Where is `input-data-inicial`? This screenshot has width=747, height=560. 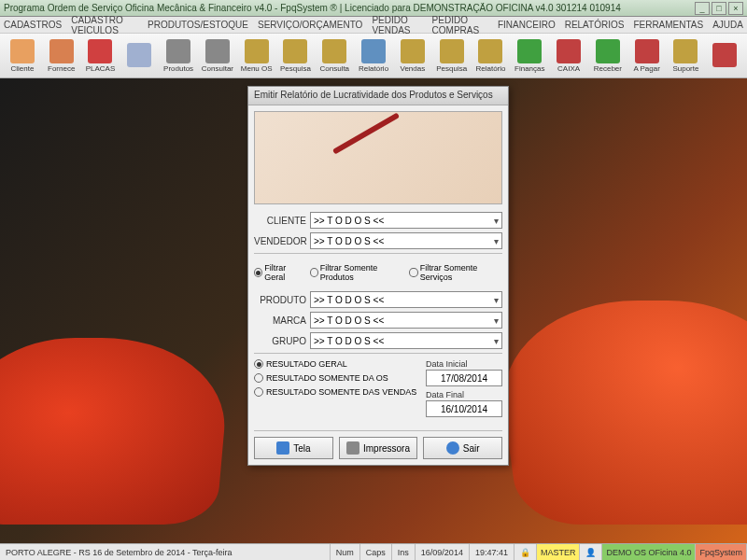
input-data-inicial is located at coordinates (464, 378).